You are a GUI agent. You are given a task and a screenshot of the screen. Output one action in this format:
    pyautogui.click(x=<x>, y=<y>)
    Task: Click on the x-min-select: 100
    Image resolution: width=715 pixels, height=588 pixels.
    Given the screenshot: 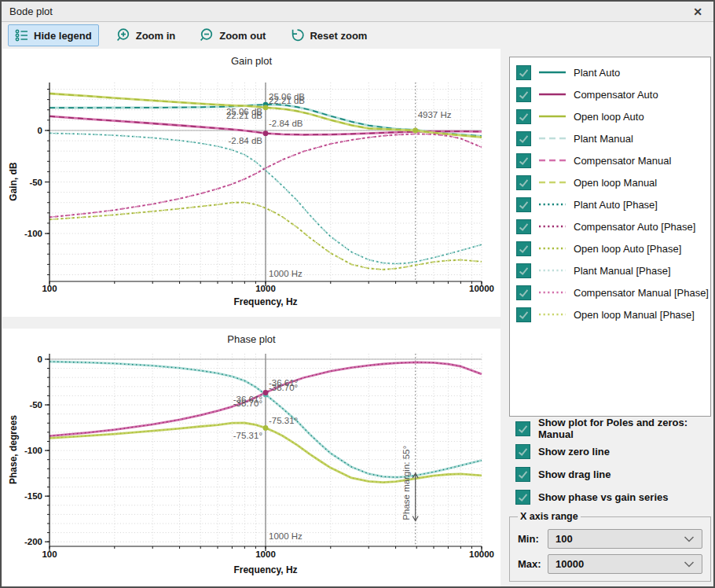 What is the action you would take?
    pyautogui.click(x=625, y=539)
    